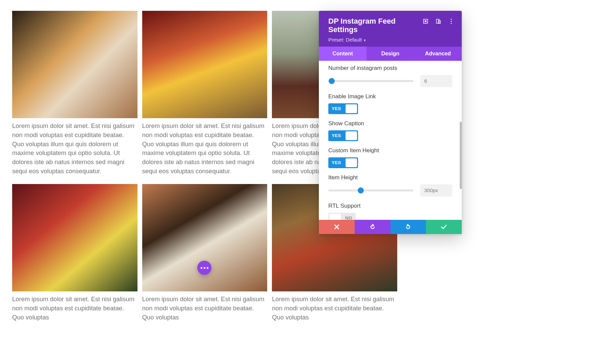  I want to click on tab-design: Design, so click(390, 54).